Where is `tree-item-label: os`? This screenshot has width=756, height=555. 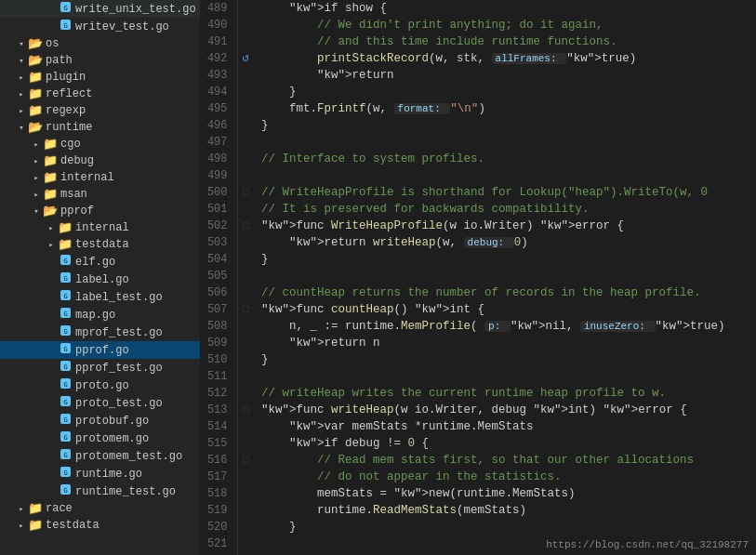
tree-item-label: os is located at coordinates (52, 44).